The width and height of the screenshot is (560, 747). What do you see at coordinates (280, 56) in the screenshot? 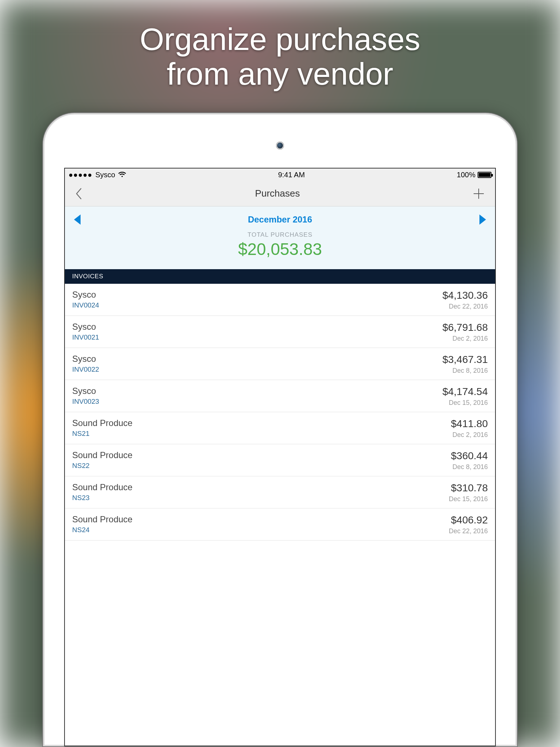
I see `promo-title: Organize purchases from any vendor` at bounding box center [280, 56].